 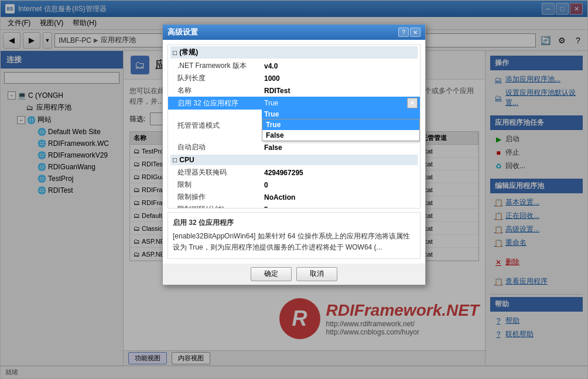 What do you see at coordinates (271, 274) in the screenshot?
I see `dialog-confirm-button: 确定` at bounding box center [271, 274].